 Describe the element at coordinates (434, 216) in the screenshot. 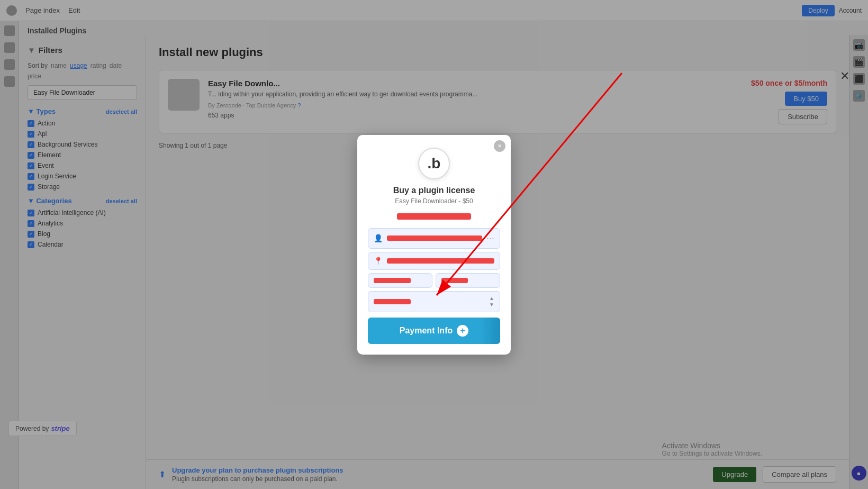

I see `redacted-name-bar` at that location.